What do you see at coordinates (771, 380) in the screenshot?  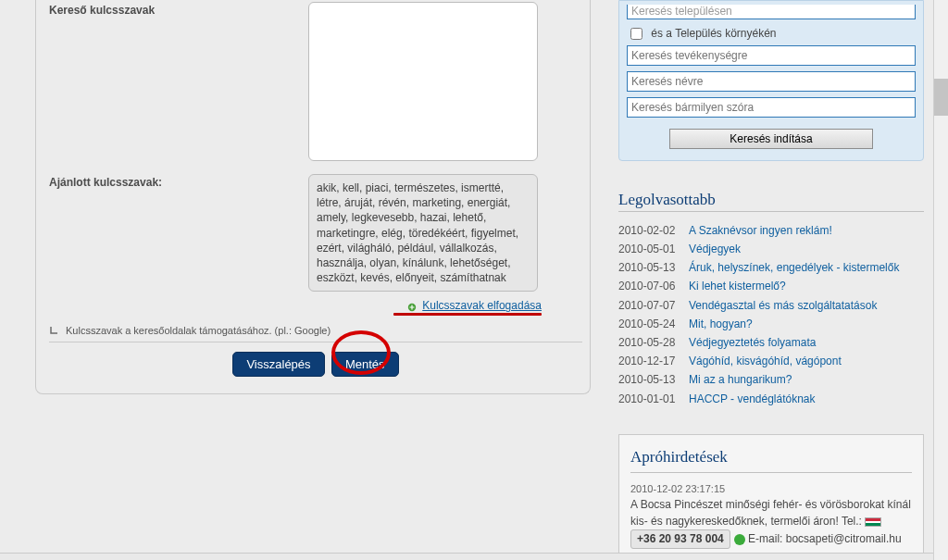 I see `popular-list-item: 2010-05-13Mi az a hungarikum?` at bounding box center [771, 380].